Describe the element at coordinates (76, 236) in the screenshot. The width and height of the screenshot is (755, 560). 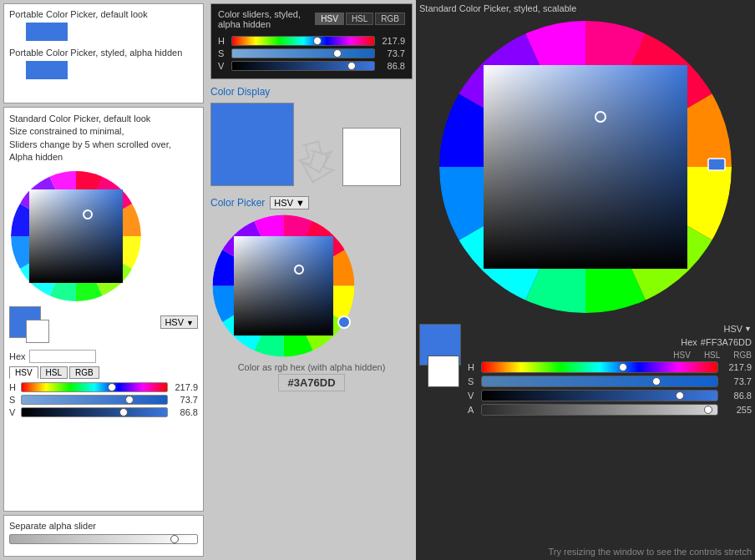
I see `small-wheel-wrapper` at that location.